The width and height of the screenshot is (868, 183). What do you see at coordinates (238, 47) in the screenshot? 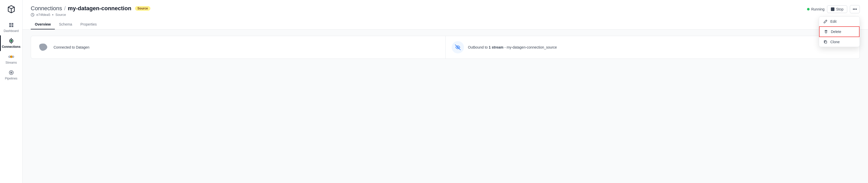
I see `info-card-connected: Connected to Datagen` at bounding box center [238, 47].